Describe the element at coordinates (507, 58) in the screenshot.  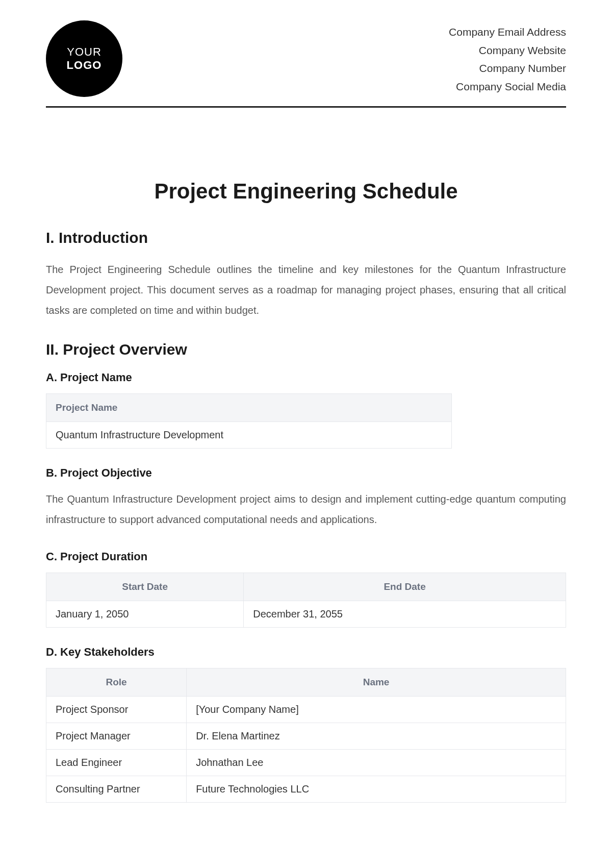
I see `company-info-block: Company Email Address Company Website Co…` at that location.